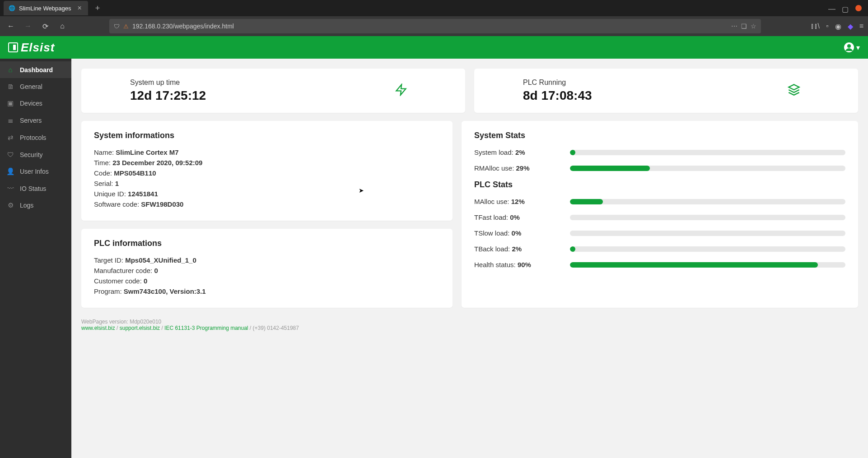 The image size is (868, 458). I want to click on sidebar-item-dashboard: ⌂ Dashboard, so click(36, 69).